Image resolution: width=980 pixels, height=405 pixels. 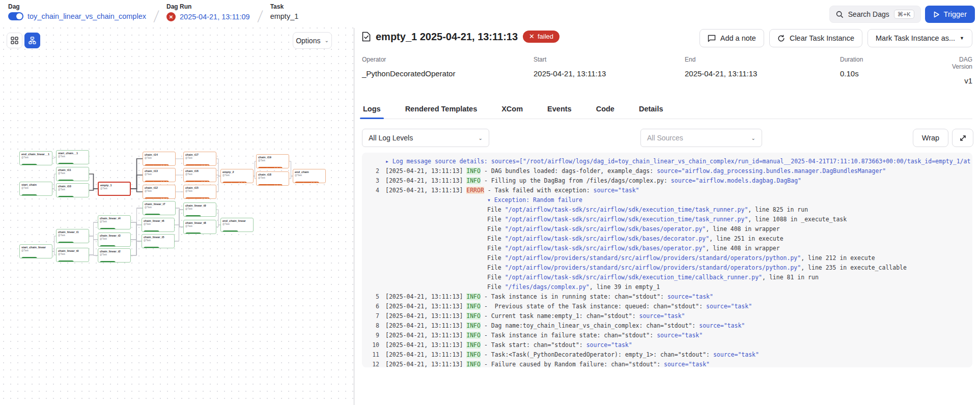 What do you see at coordinates (426, 138) in the screenshot?
I see `log-level-select: All Log Levels ⌄` at bounding box center [426, 138].